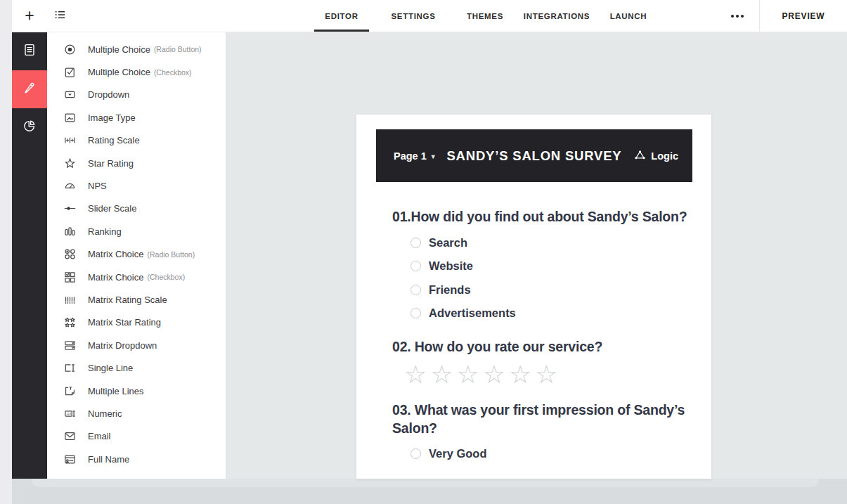  Describe the element at coordinates (60, 15) in the screenshot. I see `question-list-button` at that location.